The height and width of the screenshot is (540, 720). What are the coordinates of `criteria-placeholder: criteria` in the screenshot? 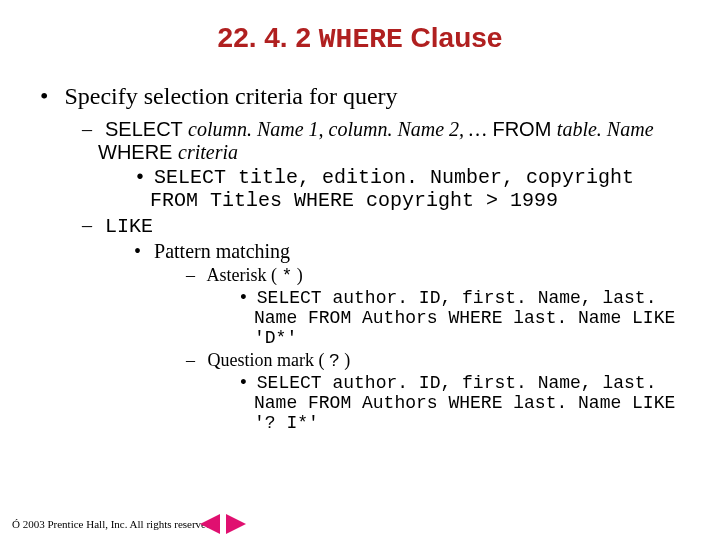 It's located at (208, 152).